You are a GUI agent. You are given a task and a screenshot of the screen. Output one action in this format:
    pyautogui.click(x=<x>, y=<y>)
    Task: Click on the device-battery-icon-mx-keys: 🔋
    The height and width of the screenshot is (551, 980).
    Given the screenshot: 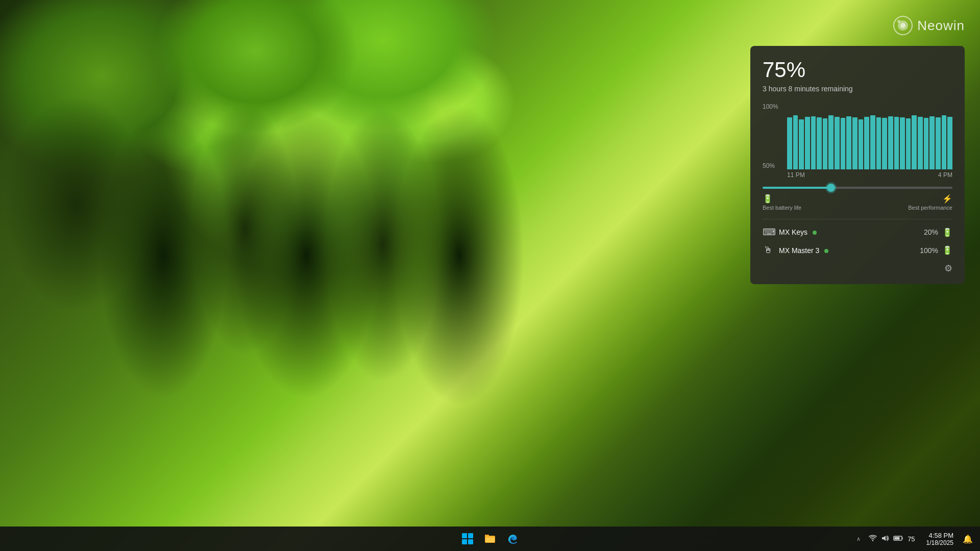 What is the action you would take?
    pyautogui.click(x=947, y=233)
    